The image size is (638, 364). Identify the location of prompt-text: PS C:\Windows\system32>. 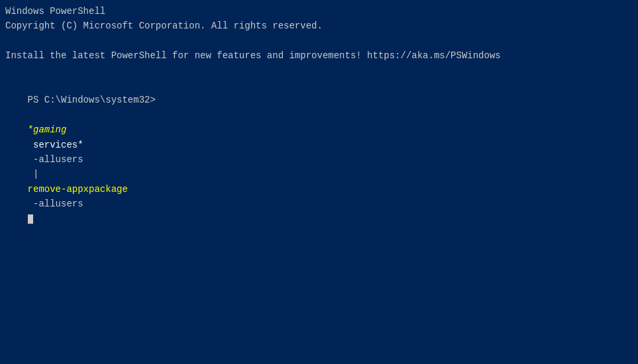
(91, 100).